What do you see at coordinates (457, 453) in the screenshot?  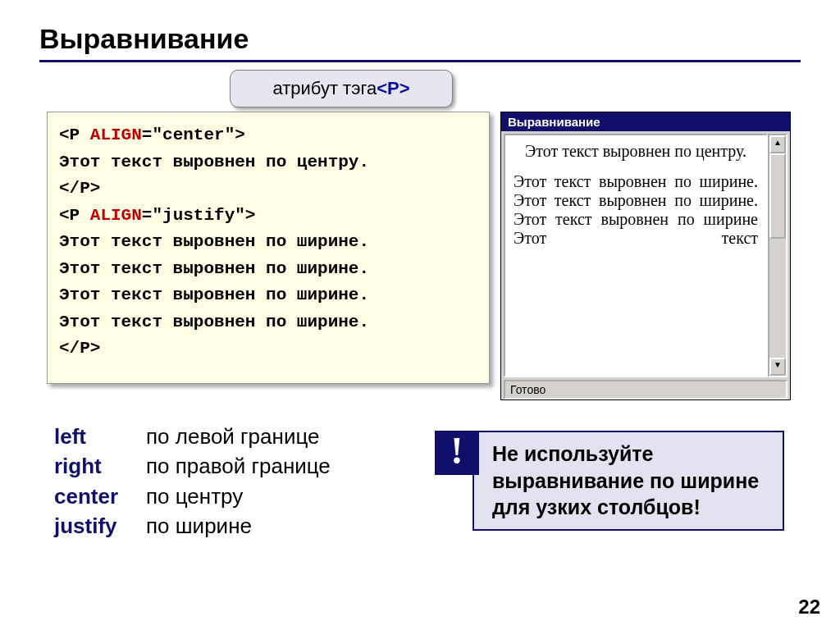 I see `exclamation-icon: !` at bounding box center [457, 453].